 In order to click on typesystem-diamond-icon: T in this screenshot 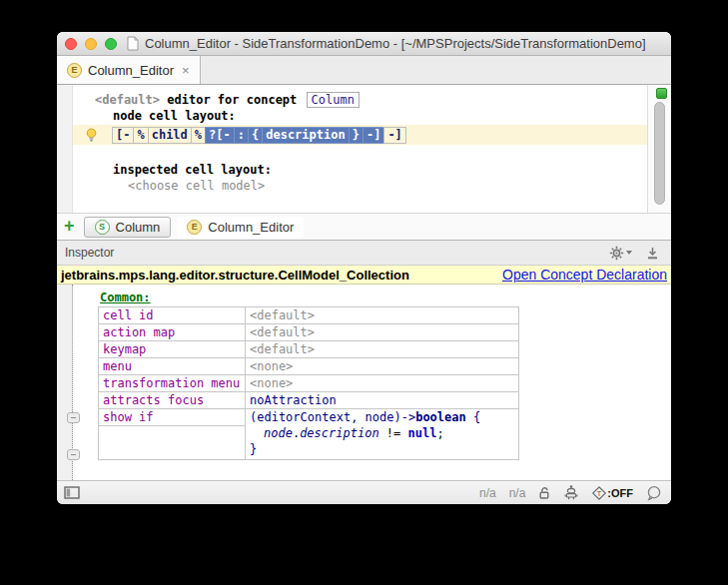, I will do `click(599, 493)`.